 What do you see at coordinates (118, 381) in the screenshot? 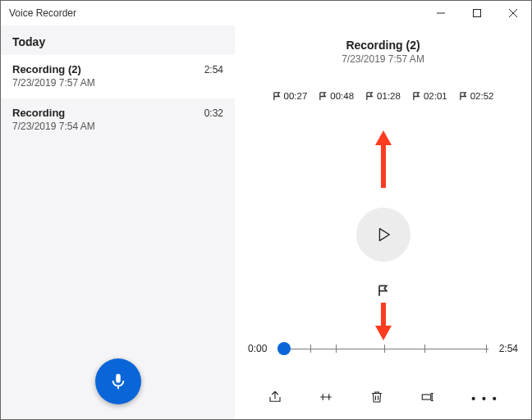
I see `record-button` at bounding box center [118, 381].